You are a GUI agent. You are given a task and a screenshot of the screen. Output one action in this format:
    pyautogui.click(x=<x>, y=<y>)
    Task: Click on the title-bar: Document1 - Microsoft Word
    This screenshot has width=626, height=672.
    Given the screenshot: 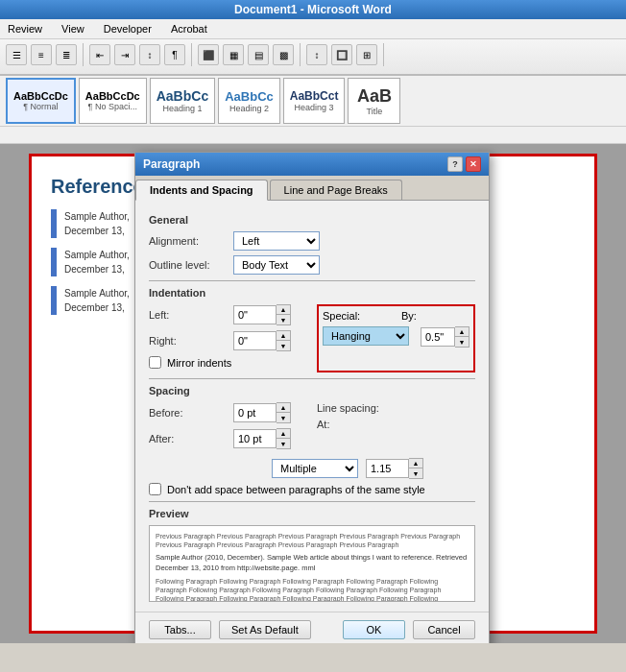 What is the action you would take?
    pyautogui.click(x=313, y=10)
    